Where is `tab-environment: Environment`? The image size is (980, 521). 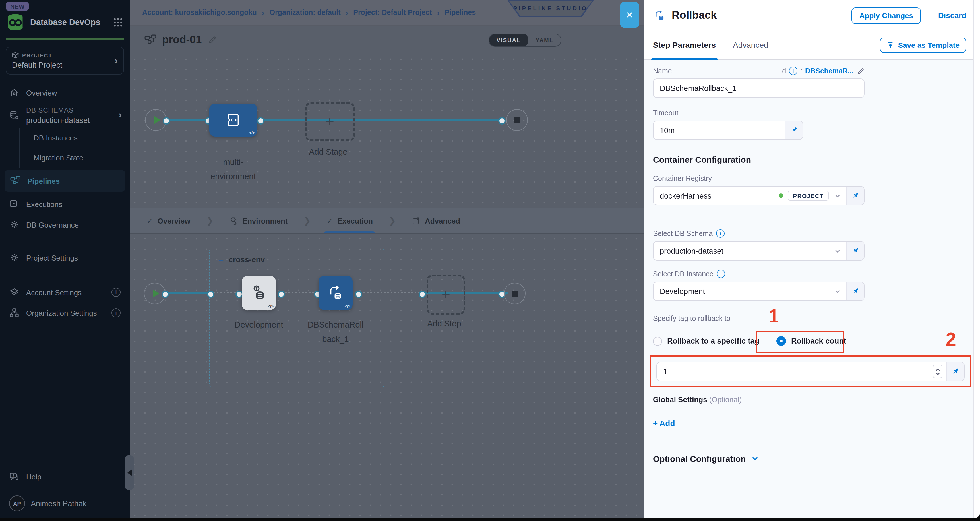 tab-environment: Environment is located at coordinates (259, 221).